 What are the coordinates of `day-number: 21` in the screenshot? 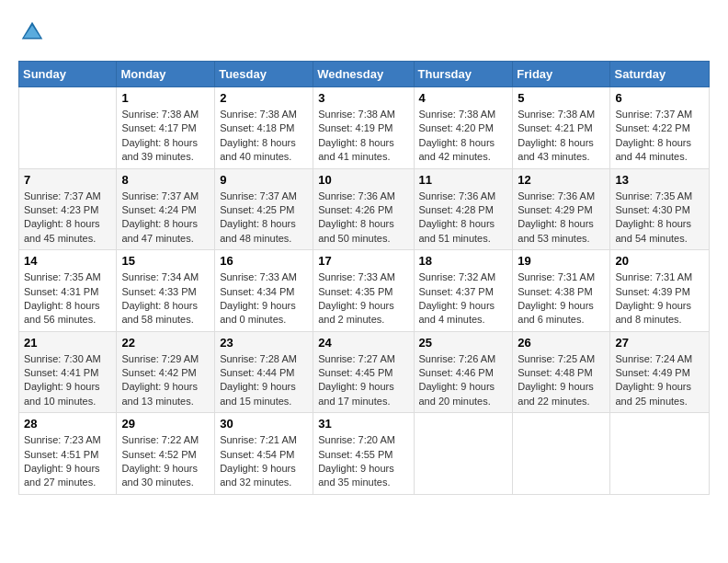 It's located at (68, 342).